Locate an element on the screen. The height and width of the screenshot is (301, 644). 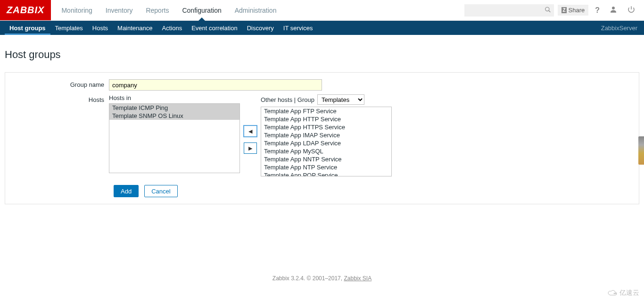
help-icon: ? is located at coordinates (597, 10).